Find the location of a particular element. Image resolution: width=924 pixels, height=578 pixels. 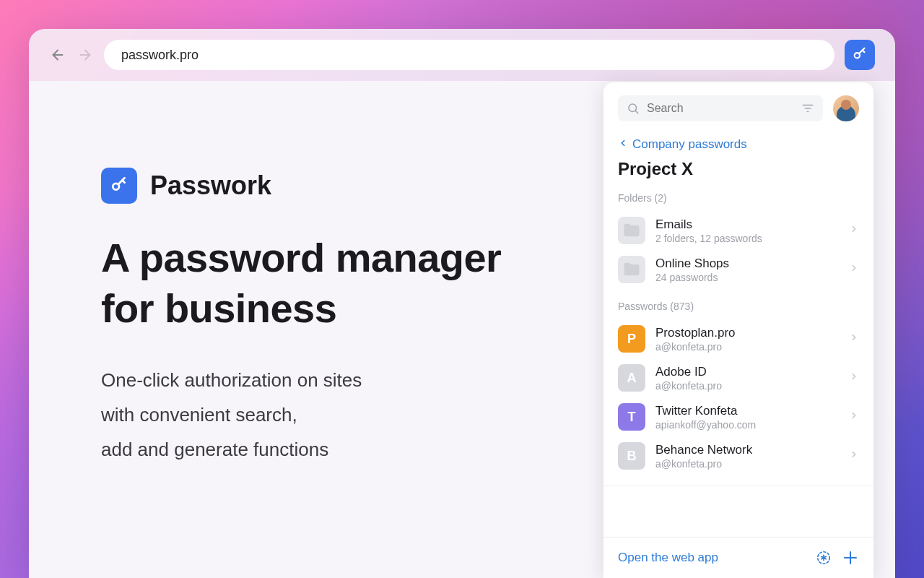

search-box is located at coordinates (720, 108).